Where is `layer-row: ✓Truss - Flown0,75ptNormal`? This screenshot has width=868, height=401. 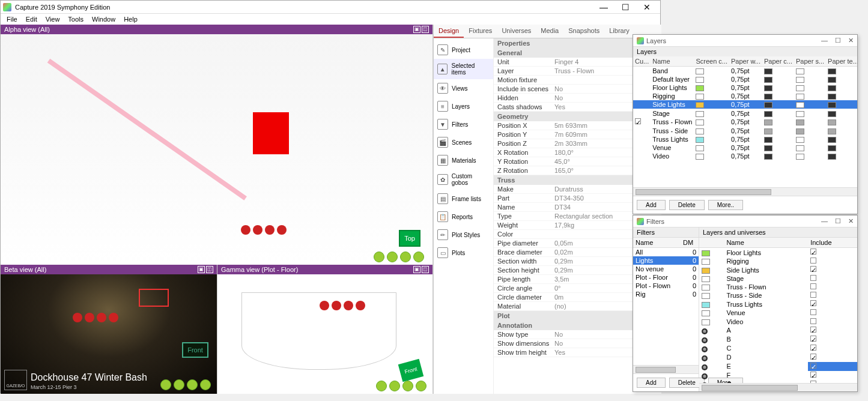 layer-row: ✓Truss - Flown0,75ptNormal is located at coordinates (745, 122).